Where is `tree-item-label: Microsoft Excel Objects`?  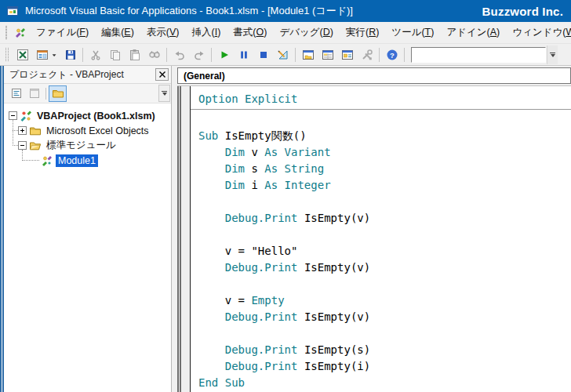 tree-item-label: Microsoft Excel Objects is located at coordinates (97, 131).